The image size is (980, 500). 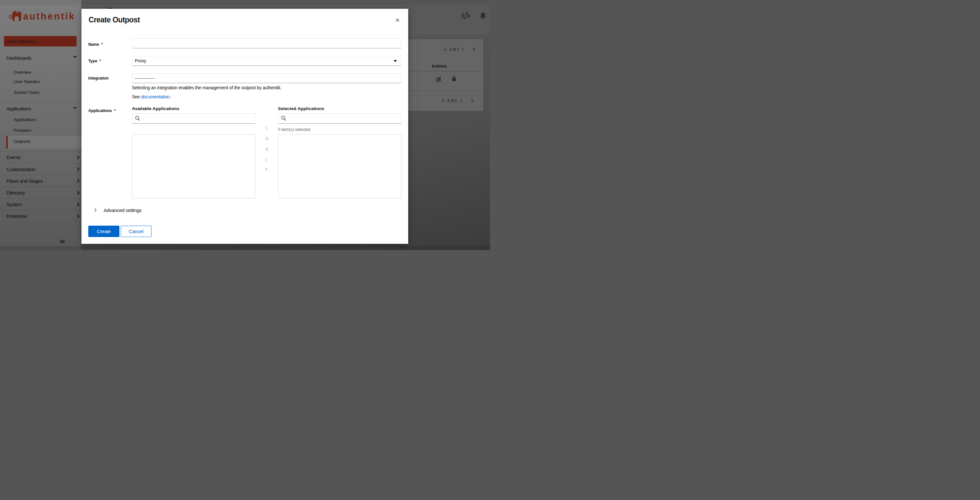 I want to click on svg-text: authentik, so click(x=49, y=16).